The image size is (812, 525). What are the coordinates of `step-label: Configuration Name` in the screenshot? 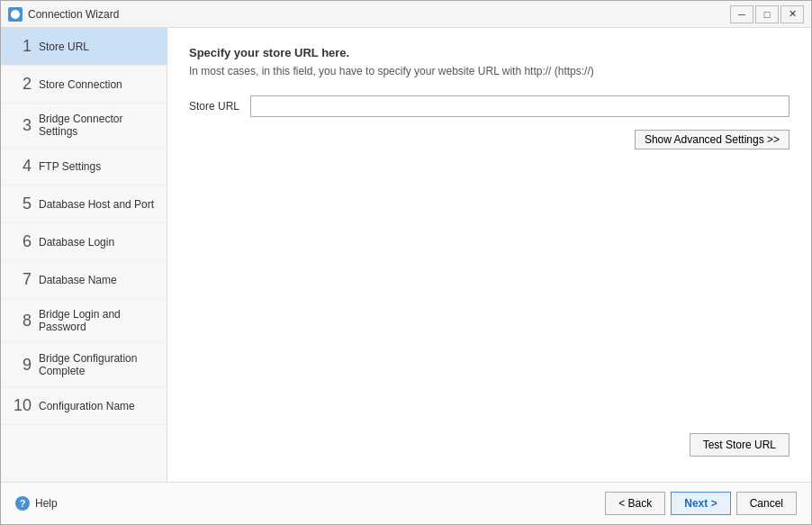 It's located at (86, 406).